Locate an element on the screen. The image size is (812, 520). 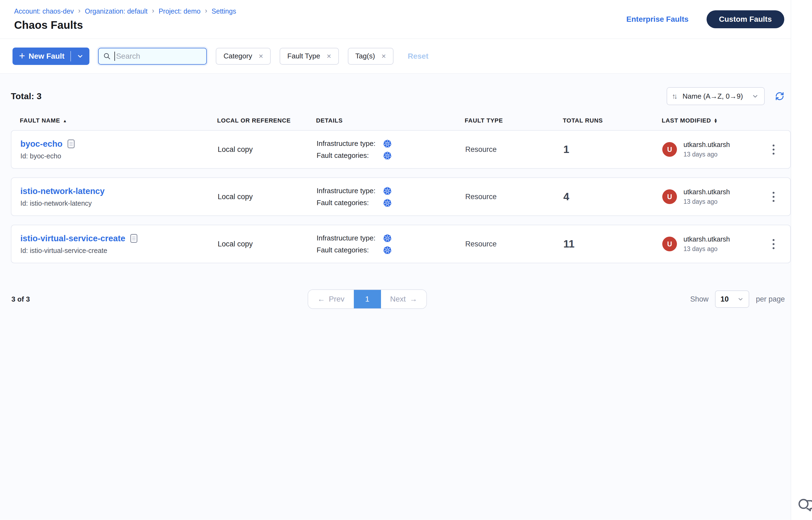
per-page-label: per page is located at coordinates (770, 299).